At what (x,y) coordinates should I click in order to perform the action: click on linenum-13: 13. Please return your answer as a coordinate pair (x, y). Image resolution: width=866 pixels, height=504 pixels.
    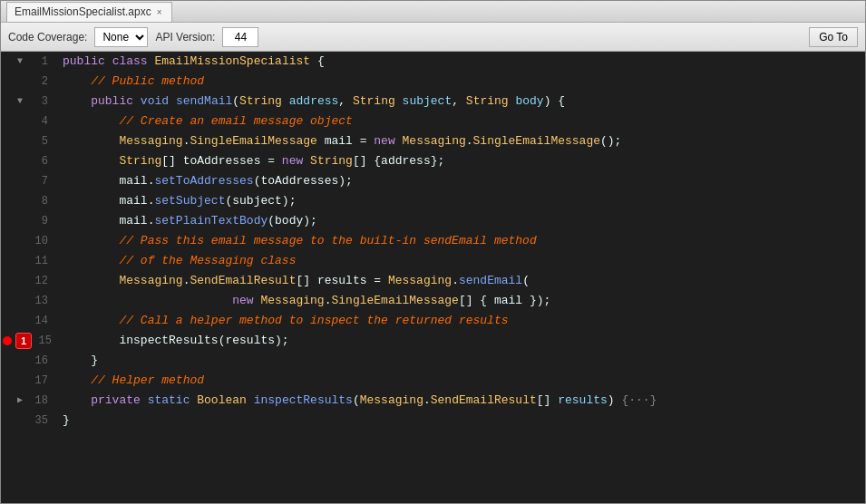
    Looking at the image, I should click on (39, 301).